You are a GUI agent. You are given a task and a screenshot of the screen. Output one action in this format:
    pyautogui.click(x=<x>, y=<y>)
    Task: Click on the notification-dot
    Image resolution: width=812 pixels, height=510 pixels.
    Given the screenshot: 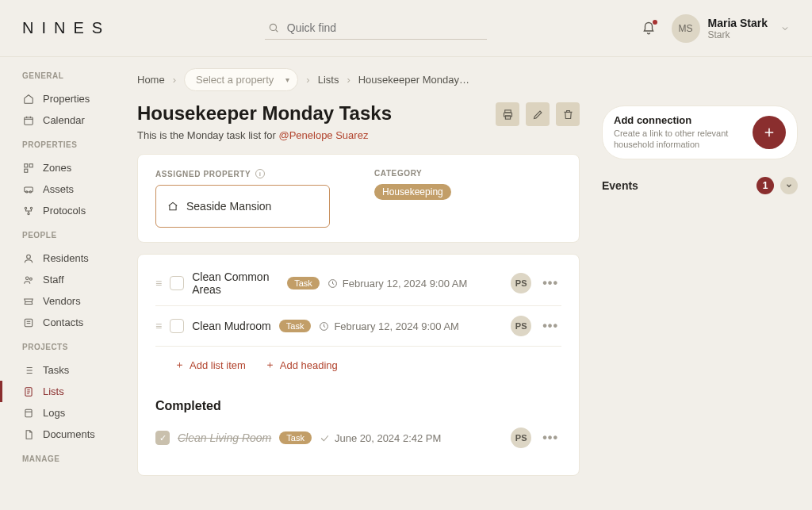 What is the action you would take?
    pyautogui.click(x=655, y=22)
    